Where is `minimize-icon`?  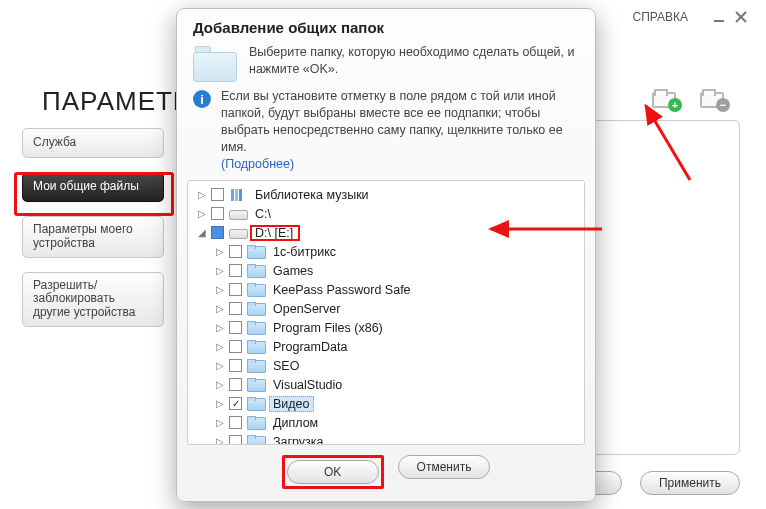
minimize-icon is located at coordinates (719, 17).